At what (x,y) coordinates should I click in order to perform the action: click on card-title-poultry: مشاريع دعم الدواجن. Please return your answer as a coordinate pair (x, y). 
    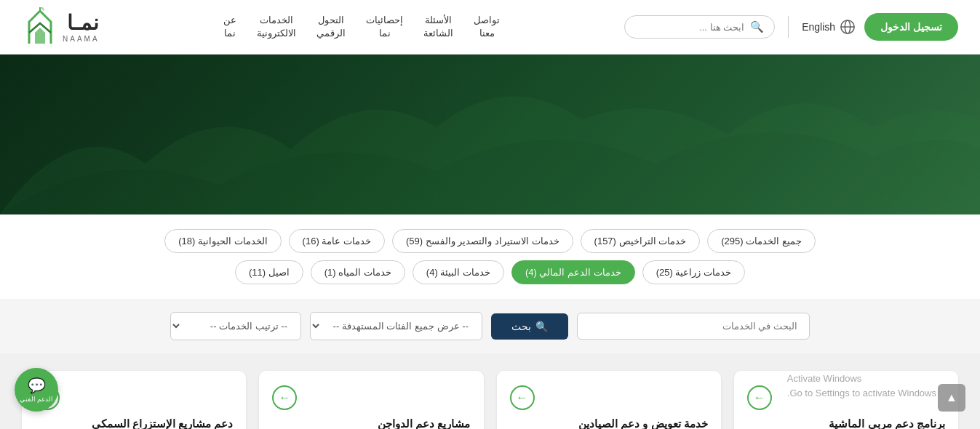
    Looking at the image, I should click on (371, 422).